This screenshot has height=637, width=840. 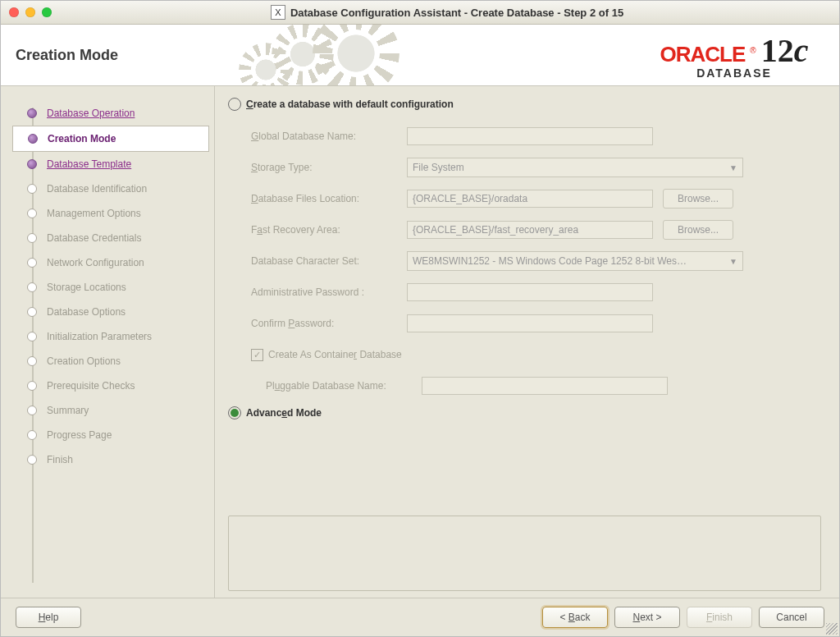 What do you see at coordinates (703, 54) in the screenshot?
I see `brand-word: ORACLE` at bounding box center [703, 54].